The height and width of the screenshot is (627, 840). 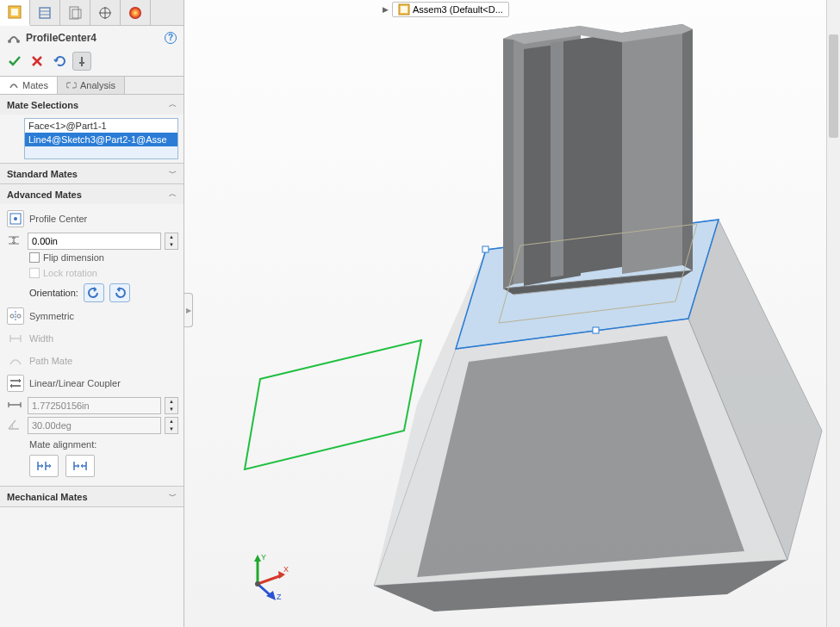 I want to click on feature-title-row: ProfileCenter4 ?, so click(x=91, y=38).